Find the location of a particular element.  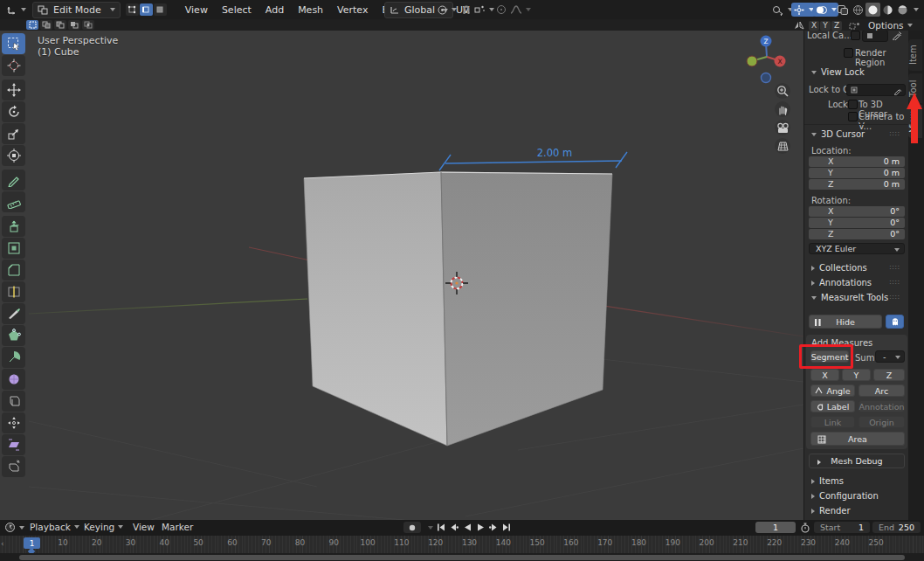

cursor-rotation-y-field: Y 0° is located at coordinates (857, 223).